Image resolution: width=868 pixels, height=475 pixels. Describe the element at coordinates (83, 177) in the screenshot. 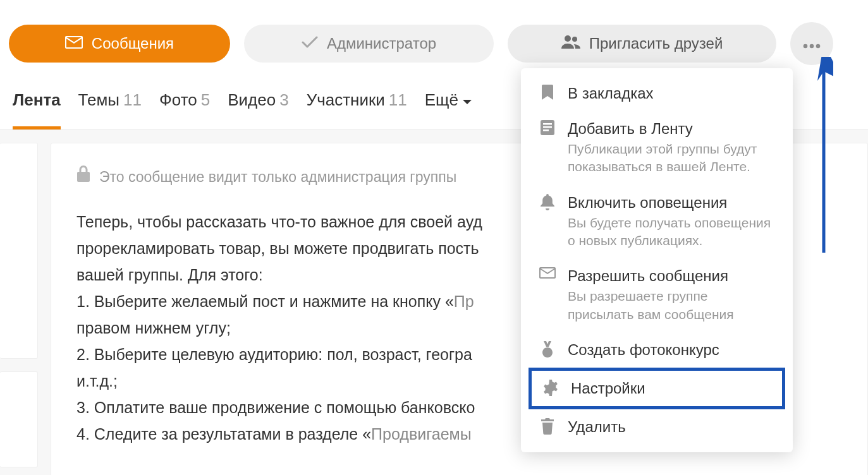

I see `lock-icon` at that location.